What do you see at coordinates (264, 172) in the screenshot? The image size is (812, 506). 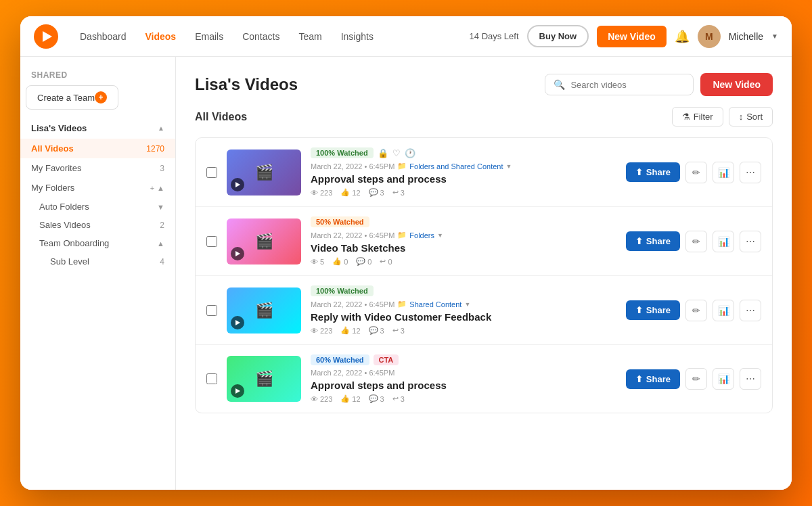 I see `video-thumbnail-1: 🎬` at bounding box center [264, 172].